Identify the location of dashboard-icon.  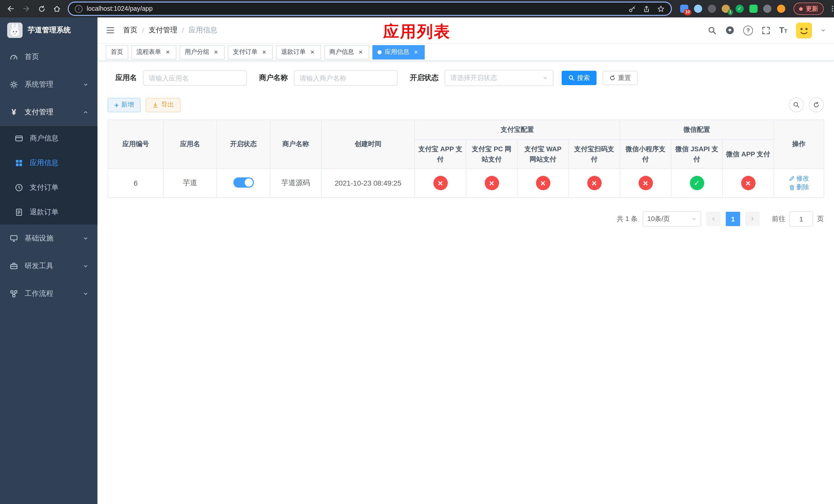
(14, 57).